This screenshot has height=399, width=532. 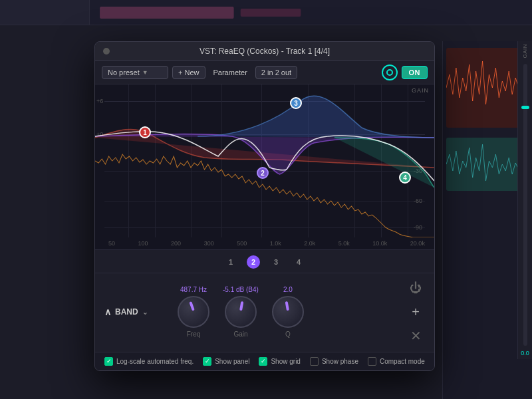 I want to click on parameter-button: Parameter, so click(x=230, y=72).